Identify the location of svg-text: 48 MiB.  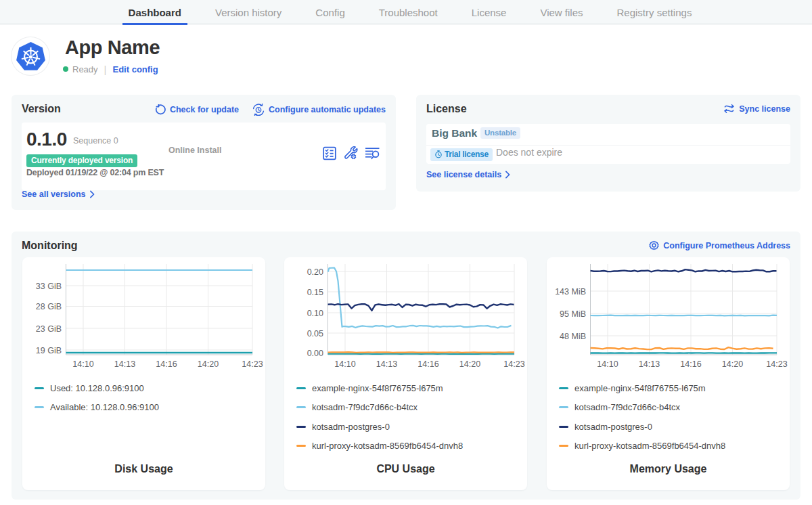
(572, 336).